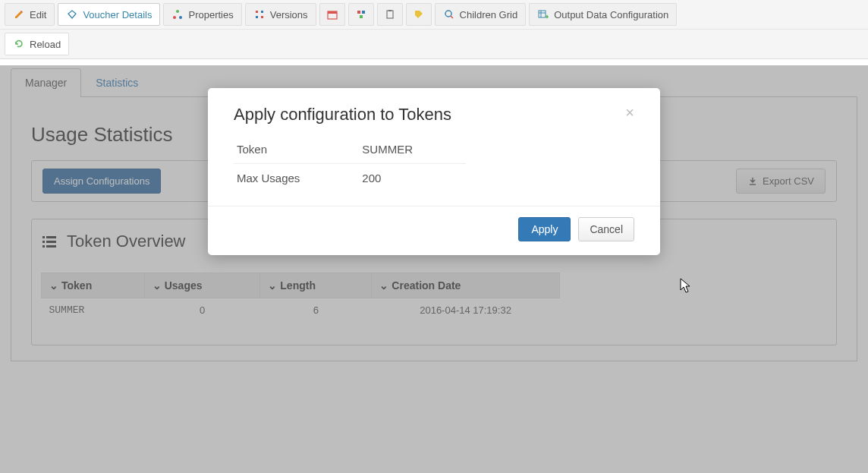  What do you see at coordinates (259, 14) in the screenshot?
I see `grid-dots-icon` at bounding box center [259, 14].